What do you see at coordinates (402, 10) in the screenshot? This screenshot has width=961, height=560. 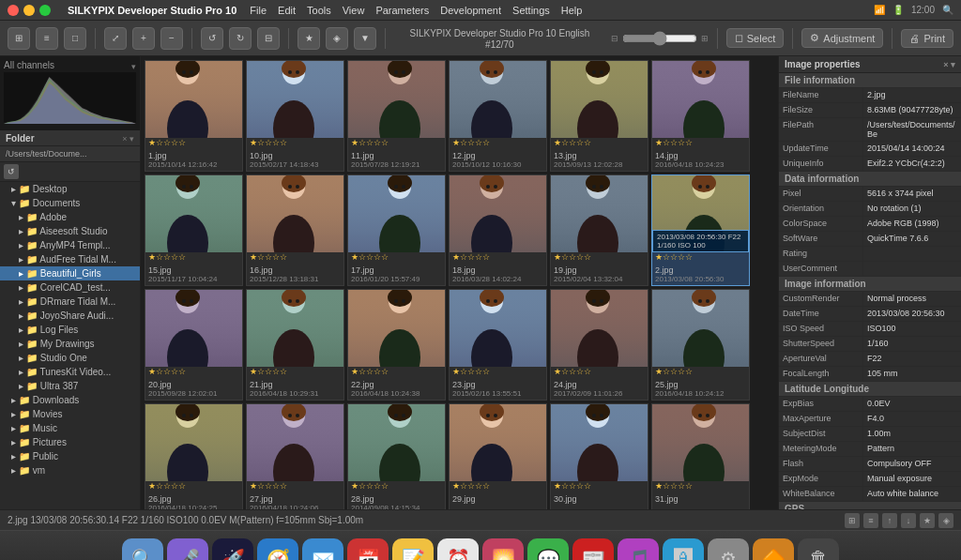 I see `menu-item-parameters: Parameters` at bounding box center [402, 10].